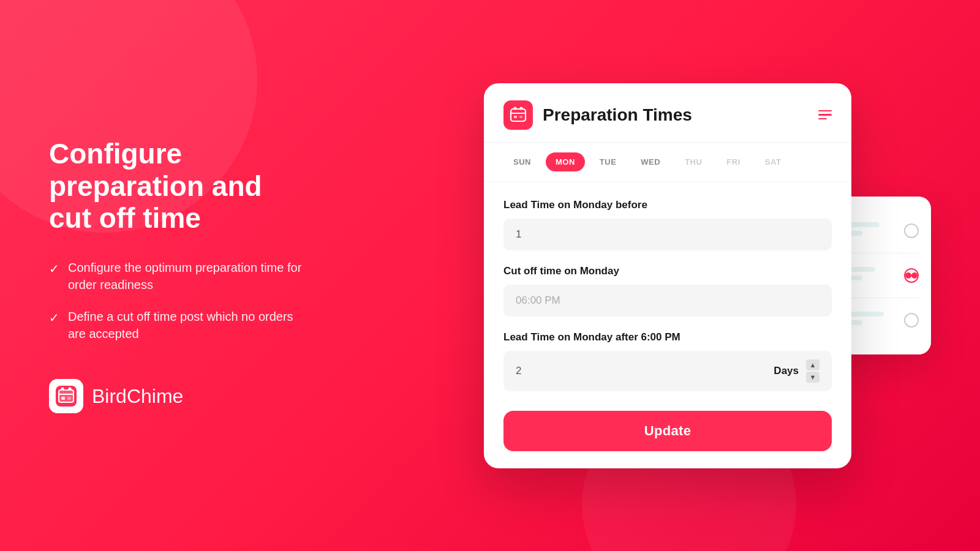 The image size is (980, 551). Describe the element at coordinates (668, 301) in the screenshot. I see `cutoff-input` at that location.